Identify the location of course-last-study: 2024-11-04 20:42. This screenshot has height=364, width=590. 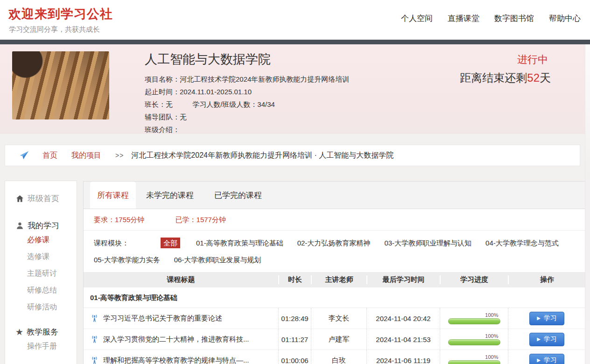
(403, 318).